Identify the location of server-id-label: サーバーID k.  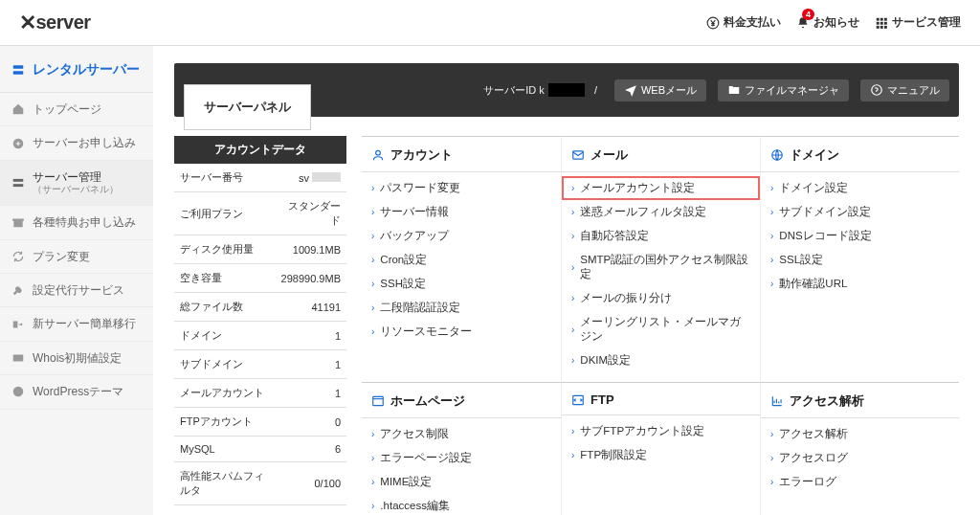
(514, 90).